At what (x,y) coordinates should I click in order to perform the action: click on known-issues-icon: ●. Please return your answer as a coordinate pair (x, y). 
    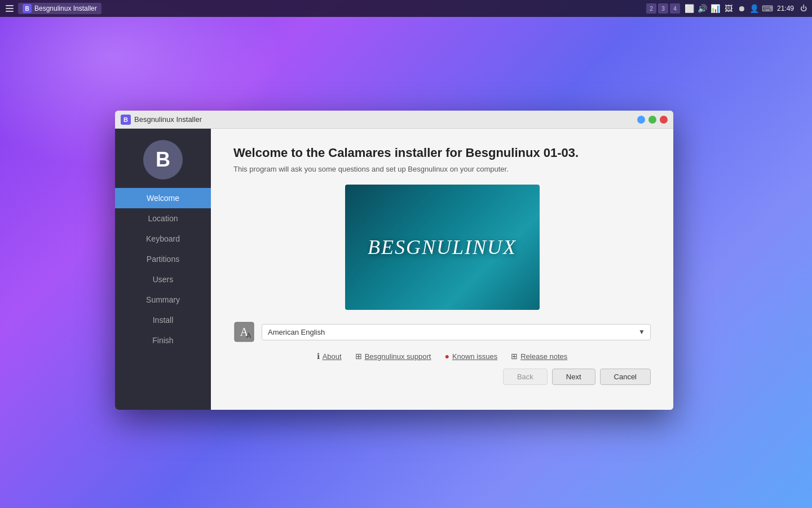
    Looking at the image, I should click on (447, 356).